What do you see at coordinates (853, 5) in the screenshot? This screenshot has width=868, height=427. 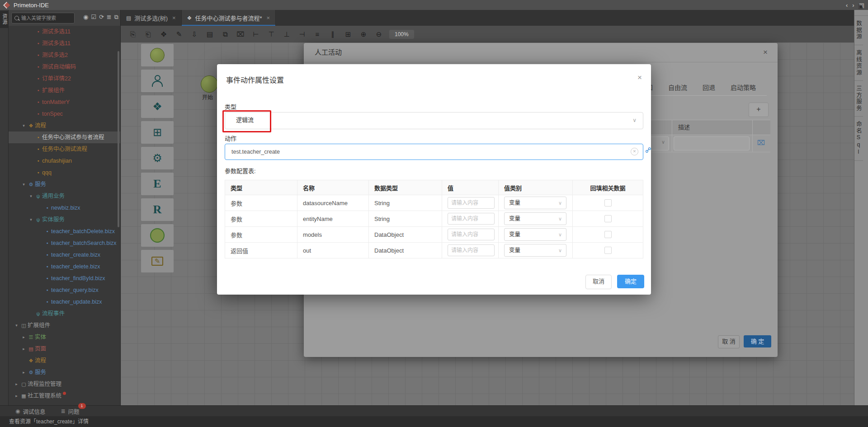 I see `nav-forward-icon: ›` at bounding box center [853, 5].